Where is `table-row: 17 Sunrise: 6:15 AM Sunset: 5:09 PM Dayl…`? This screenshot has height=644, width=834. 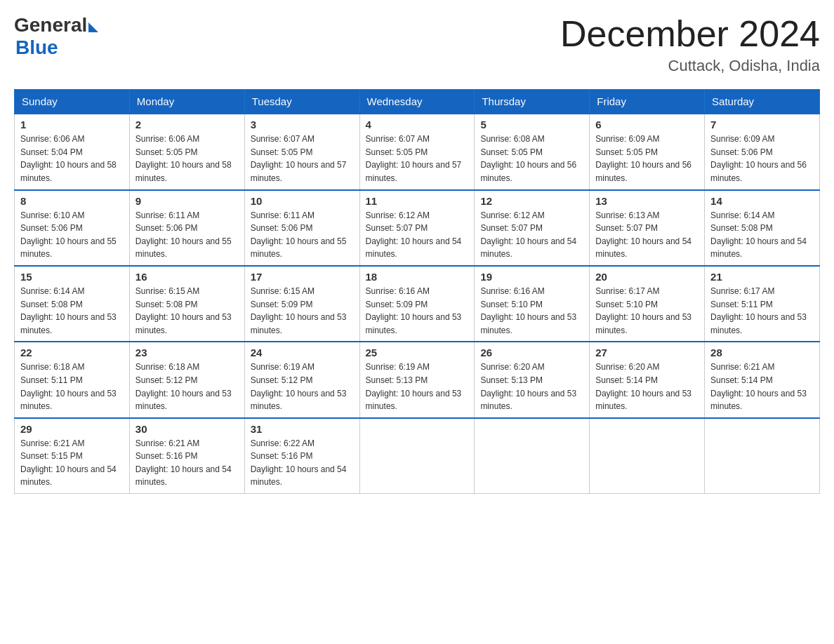
table-row: 17 Sunrise: 6:15 AM Sunset: 5:09 PM Dayl… is located at coordinates (302, 304).